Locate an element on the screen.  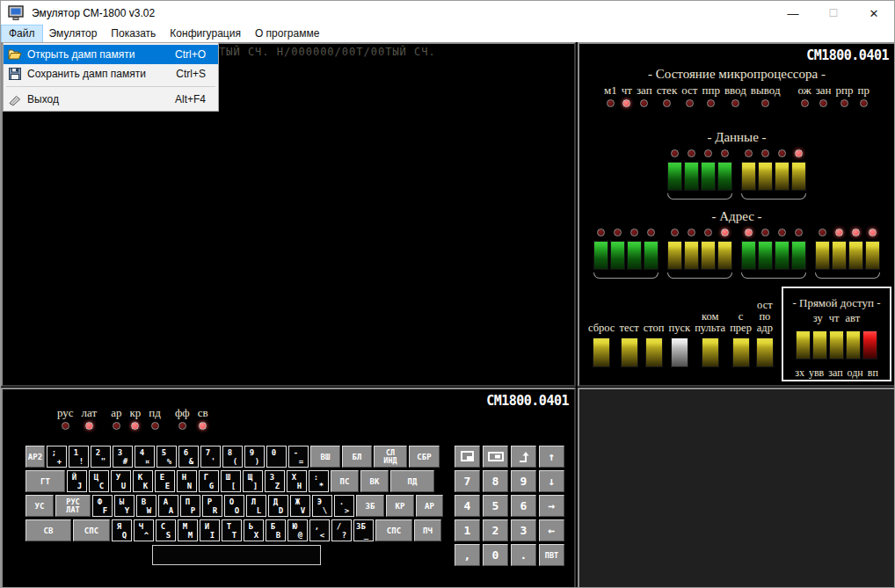
keyboard-key: :* is located at coordinates (318, 482).